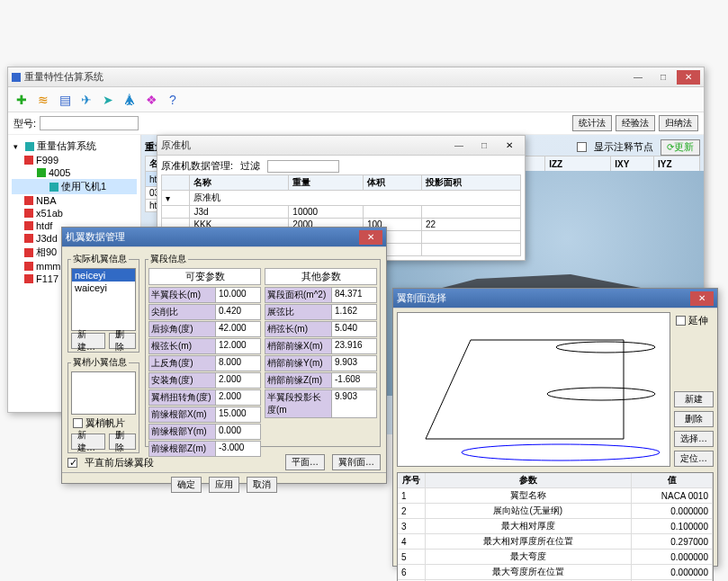 This screenshot has width=728, height=581. What do you see at coordinates (43, 100) in the screenshot?
I see `layers-icon: ≋` at bounding box center [43, 100].